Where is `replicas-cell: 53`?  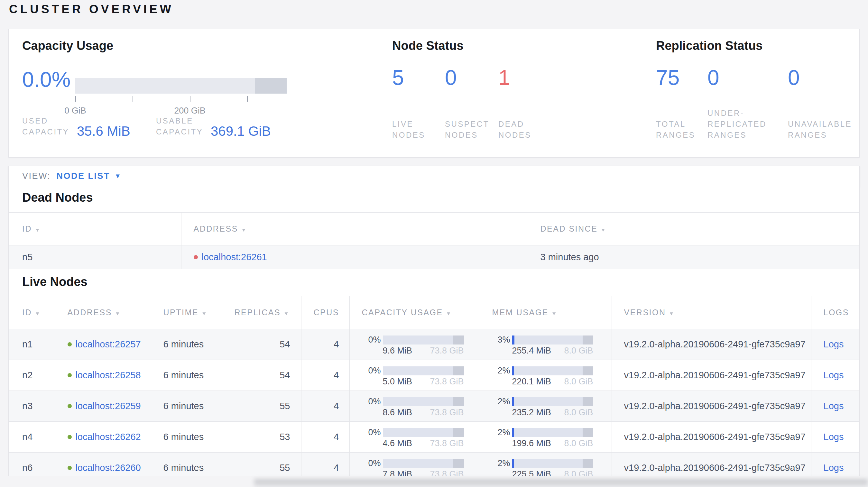
replicas-cell: 53 is located at coordinates (261, 437).